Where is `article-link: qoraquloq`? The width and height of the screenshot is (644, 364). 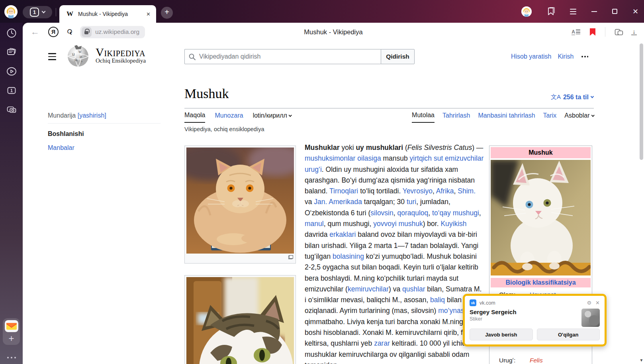 article-link: qoraquloq is located at coordinates (413, 213).